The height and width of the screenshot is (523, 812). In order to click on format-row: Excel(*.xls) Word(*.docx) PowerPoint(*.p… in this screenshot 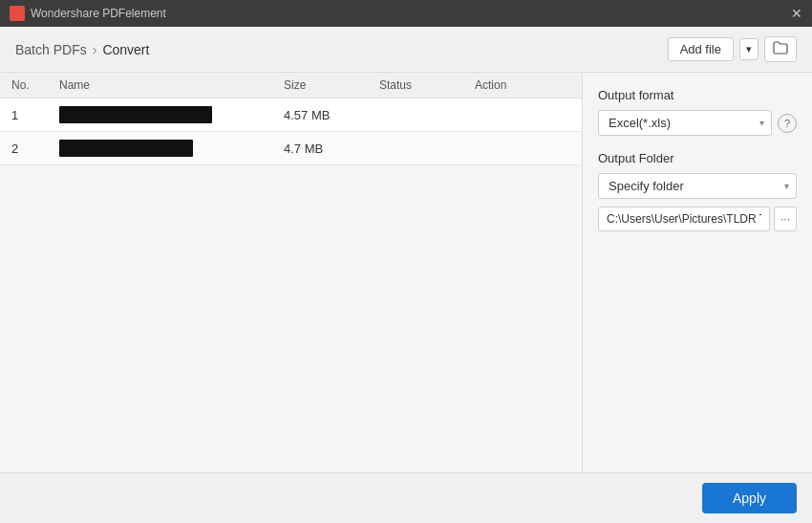, I will do `click(697, 122)`.